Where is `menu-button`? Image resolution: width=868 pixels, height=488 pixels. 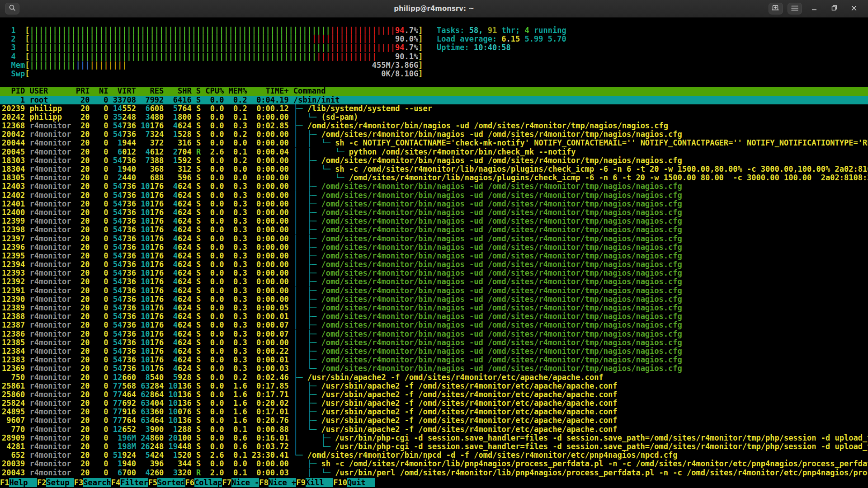 menu-button is located at coordinates (795, 9).